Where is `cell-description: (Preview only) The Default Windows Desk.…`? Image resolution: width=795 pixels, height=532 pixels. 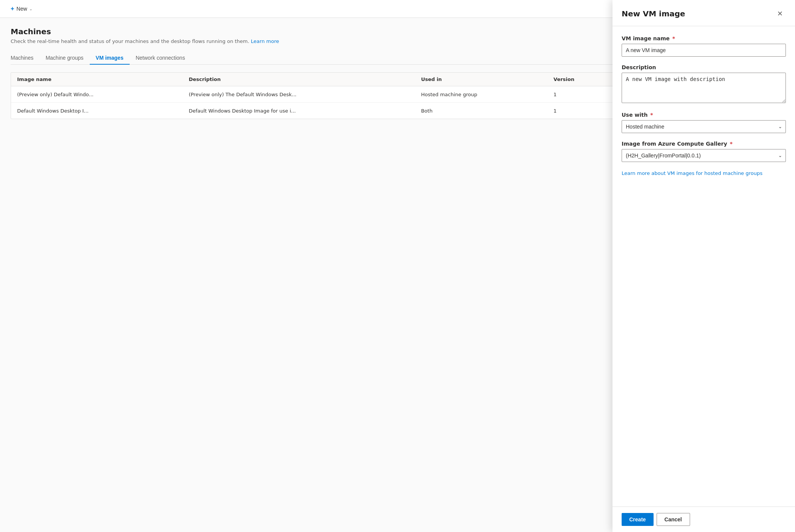
cell-description: (Preview only) The Default Windows Desk.… is located at coordinates (299, 94).